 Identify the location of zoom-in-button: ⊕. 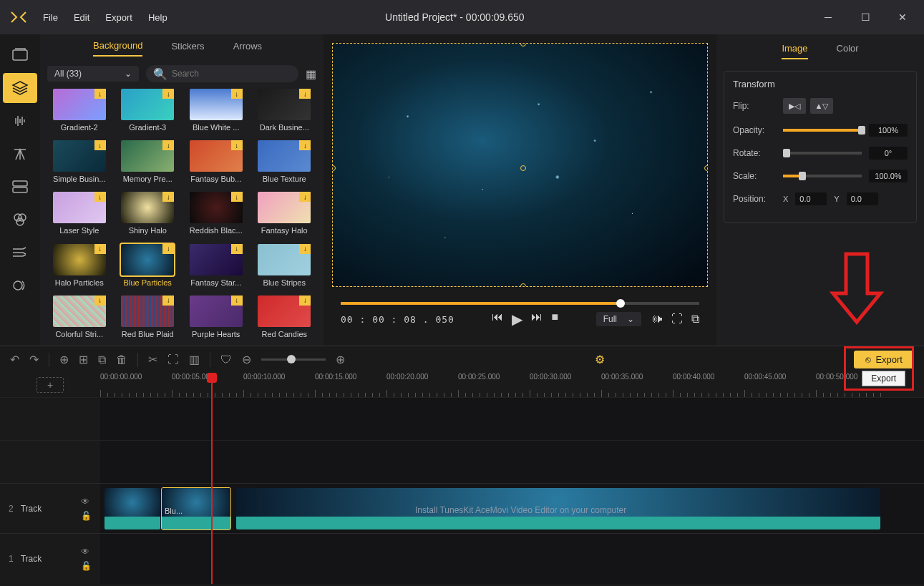
(341, 359).